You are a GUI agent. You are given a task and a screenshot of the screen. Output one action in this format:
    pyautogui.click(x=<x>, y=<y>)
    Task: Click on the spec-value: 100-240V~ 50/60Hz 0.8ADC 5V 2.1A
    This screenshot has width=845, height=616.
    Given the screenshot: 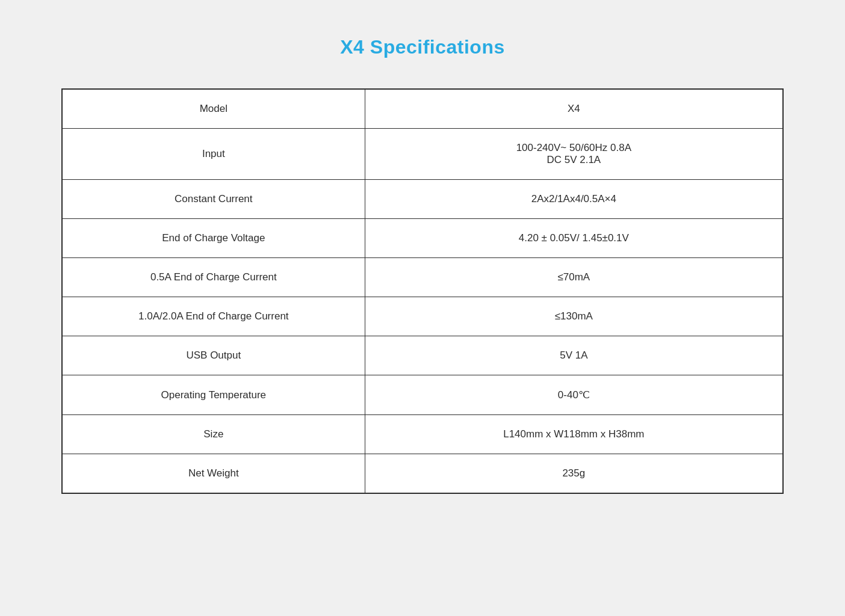 What is the action you would take?
    pyautogui.click(x=574, y=154)
    